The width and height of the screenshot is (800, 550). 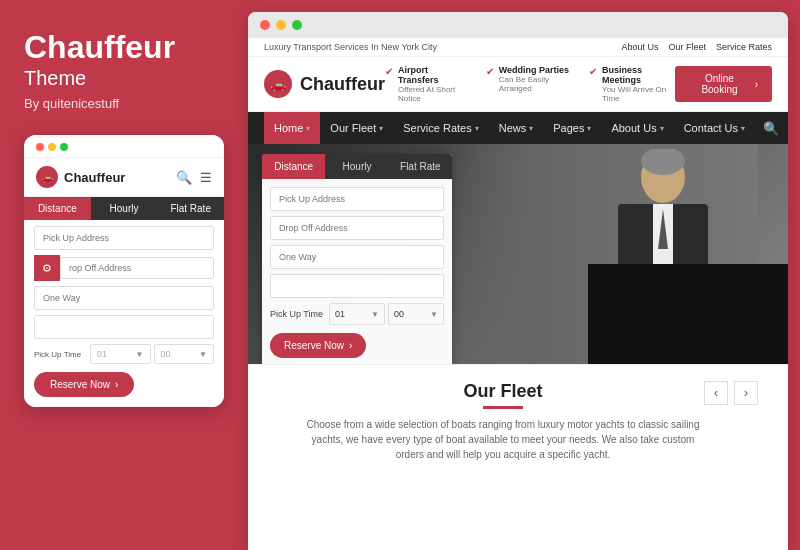 I want to click on mobile-form: ⚙ 21/08/2022 Pick Up Time 01 ▼ 00 ▼, so click(x=124, y=314).